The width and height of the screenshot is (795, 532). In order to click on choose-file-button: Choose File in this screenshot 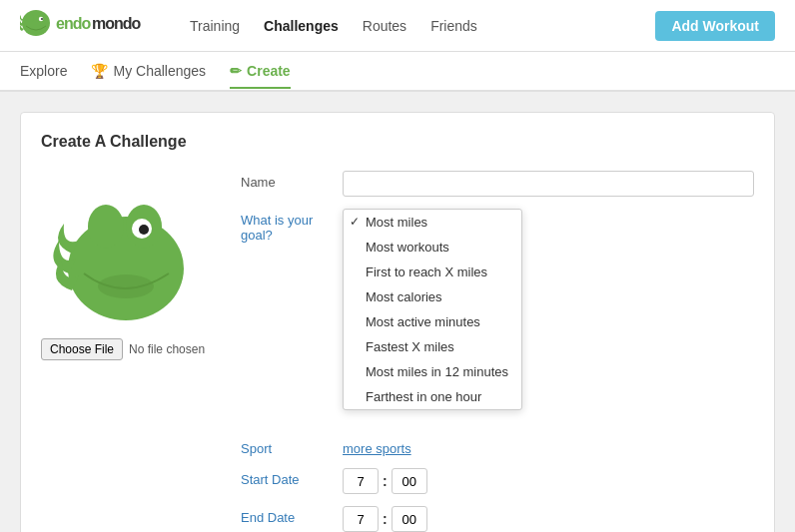, I will do `click(82, 349)`.